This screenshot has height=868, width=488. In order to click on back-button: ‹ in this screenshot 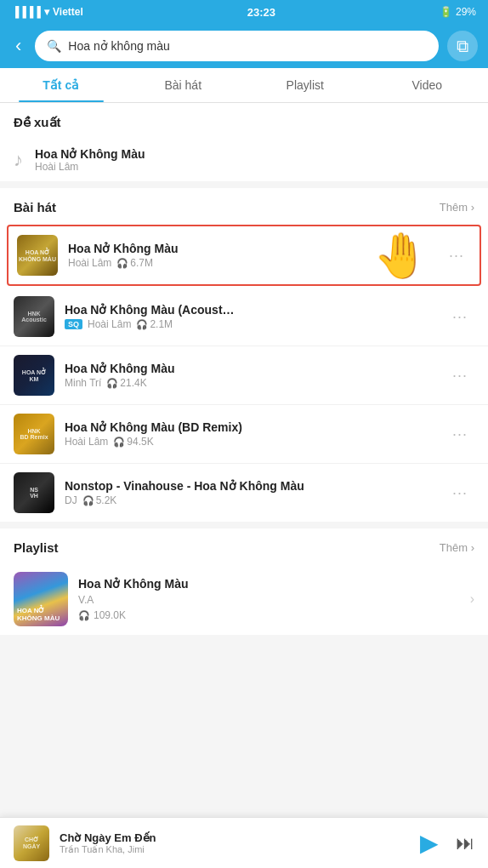, I will do `click(19, 46)`.